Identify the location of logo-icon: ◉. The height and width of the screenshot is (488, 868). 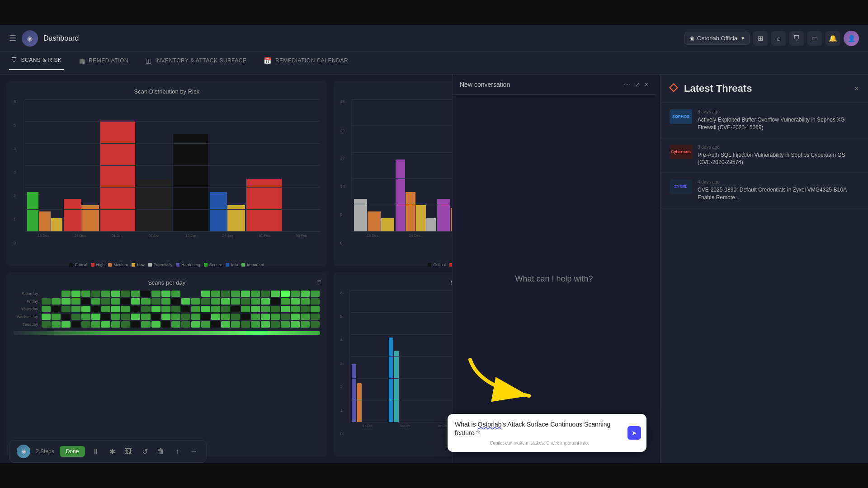
(30, 38).